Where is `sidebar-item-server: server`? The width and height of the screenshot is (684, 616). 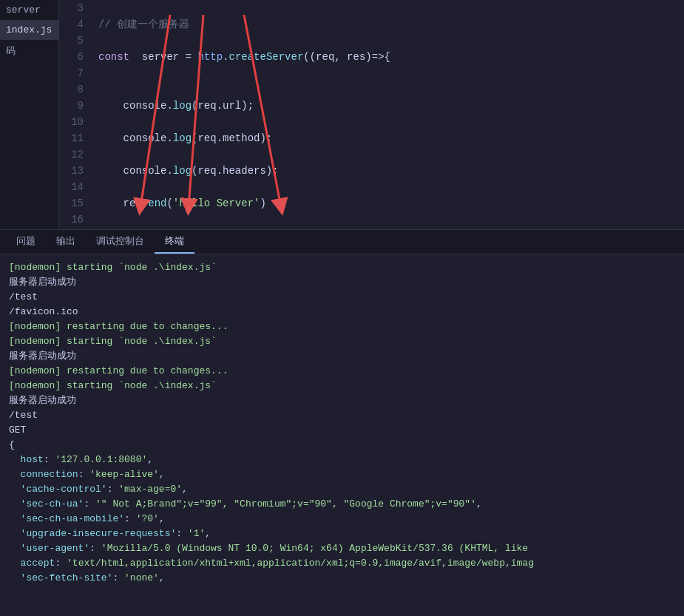 sidebar-item-server: server is located at coordinates (30, 10).